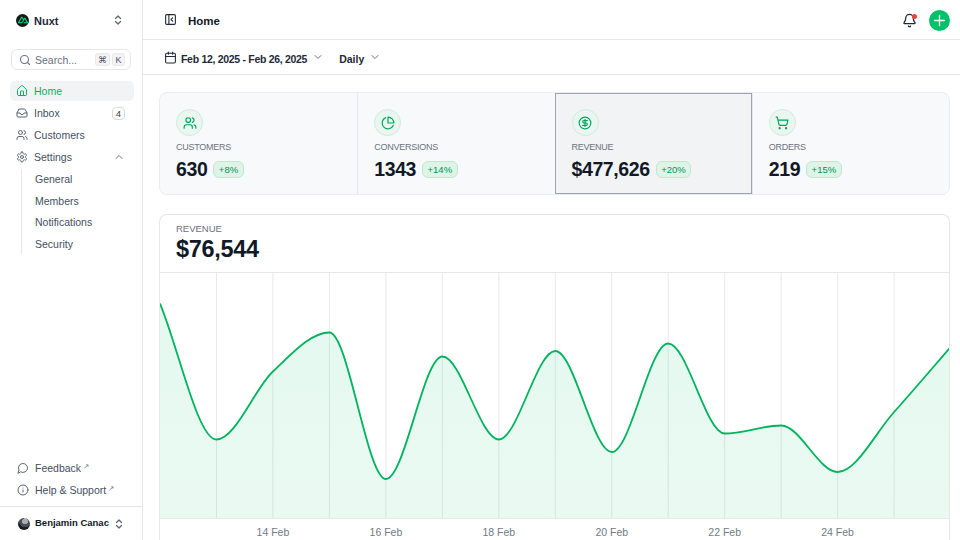 This screenshot has width=960, height=540. What do you see at coordinates (838, 532) in the screenshot?
I see `svg-text: 24 Feb` at bounding box center [838, 532].